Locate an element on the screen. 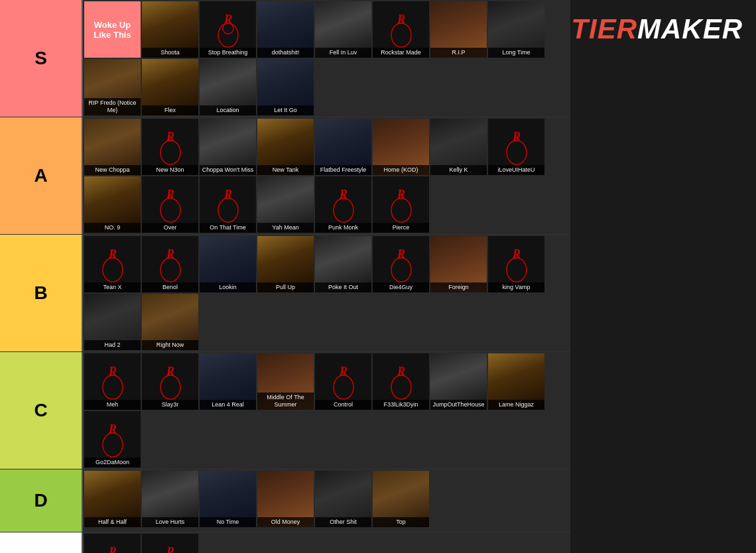 The image size is (756, 553). song-label: Yah Mean is located at coordinates (285, 228).